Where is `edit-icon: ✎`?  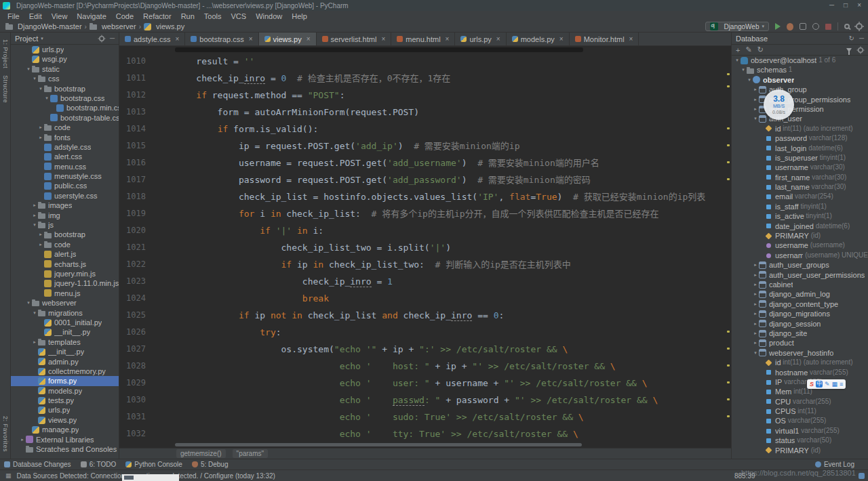
edit-icon: ✎ is located at coordinates (749, 50).